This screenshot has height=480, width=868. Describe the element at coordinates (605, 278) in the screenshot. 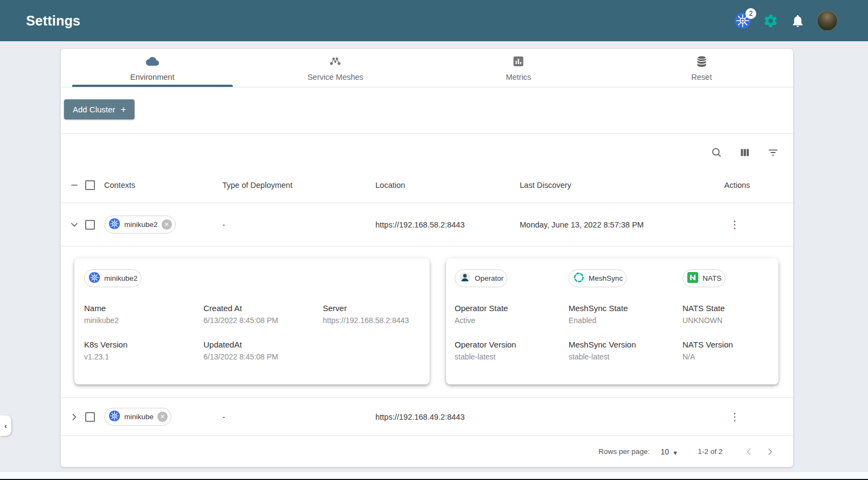

I see `meshsync-chip-label: MeshSync` at that location.